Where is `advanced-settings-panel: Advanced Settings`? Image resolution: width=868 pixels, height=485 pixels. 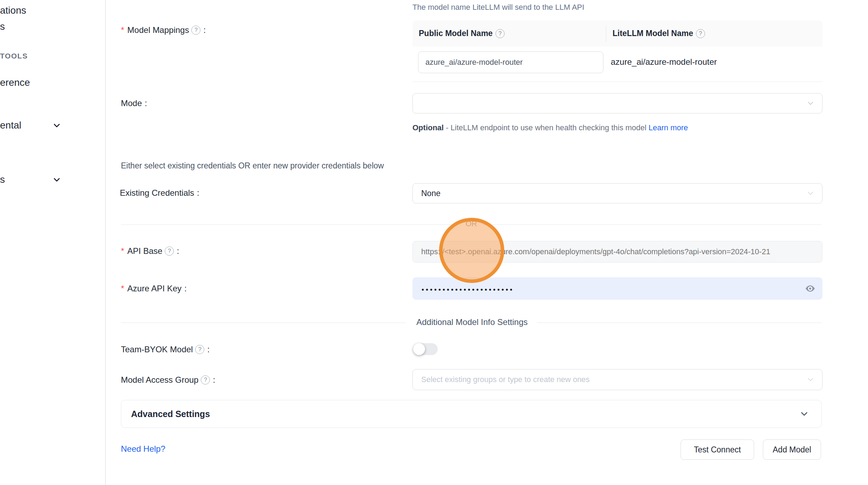
advanced-settings-panel: Advanced Settings is located at coordinates (471, 414).